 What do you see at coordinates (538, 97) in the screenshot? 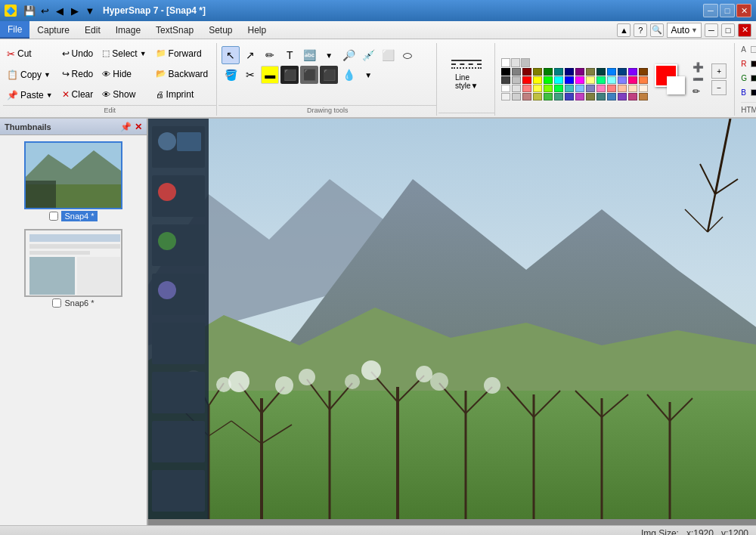
I see `c46` at bounding box center [538, 97].